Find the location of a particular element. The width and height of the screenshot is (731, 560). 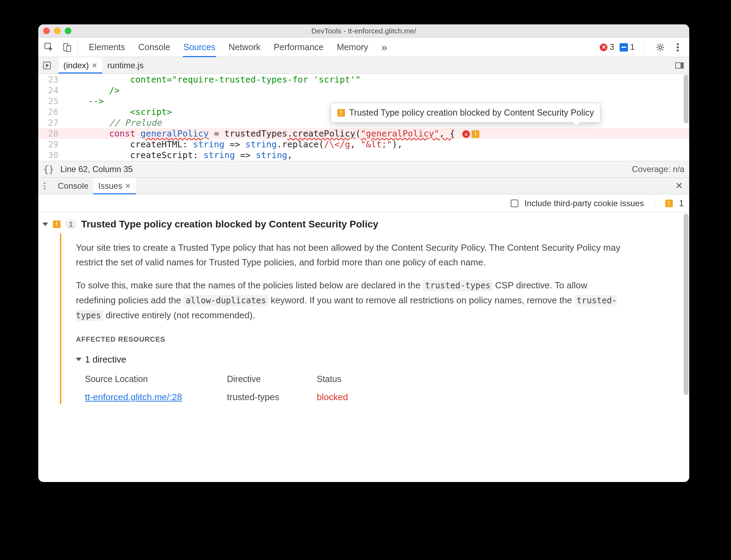

message-count: 1 is located at coordinates (627, 47).